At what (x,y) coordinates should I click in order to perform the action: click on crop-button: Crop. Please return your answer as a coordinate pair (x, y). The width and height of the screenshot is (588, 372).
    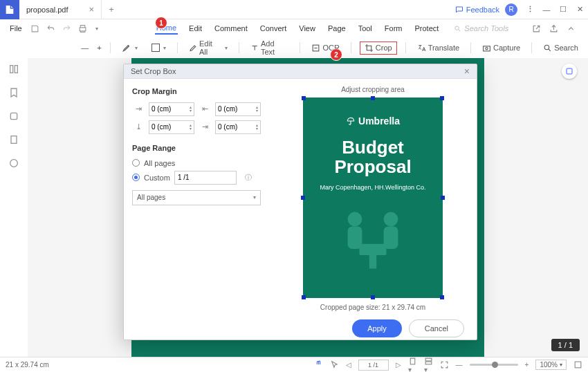
    Looking at the image, I should click on (378, 48).